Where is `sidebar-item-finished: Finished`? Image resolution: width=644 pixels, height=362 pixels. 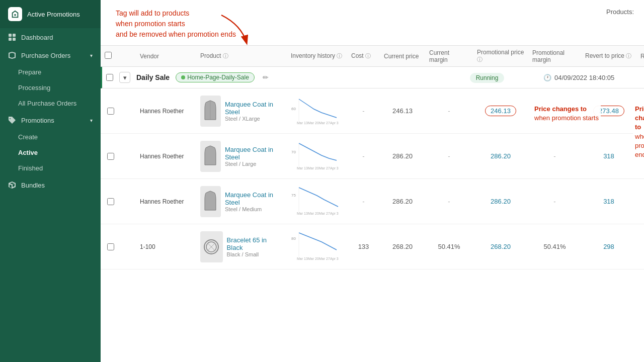
sidebar-item-finished: Finished is located at coordinates (50, 168).